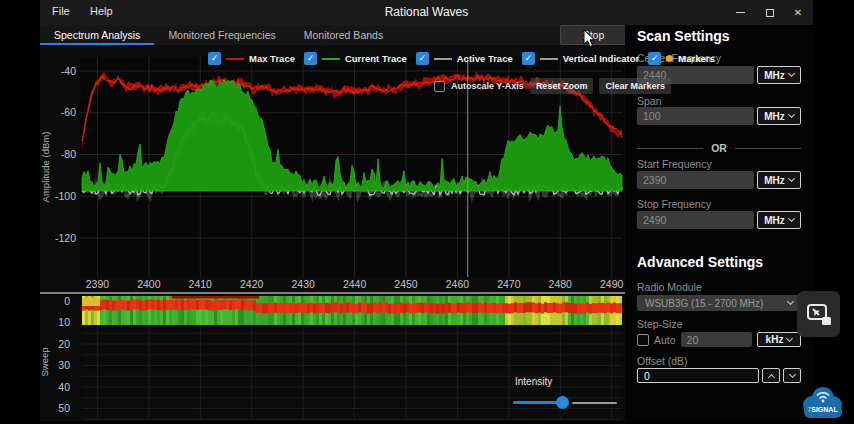 The height and width of the screenshot is (424, 854). Describe the element at coordinates (670, 58) in the screenshot. I see `markers-dot-icon` at that location.